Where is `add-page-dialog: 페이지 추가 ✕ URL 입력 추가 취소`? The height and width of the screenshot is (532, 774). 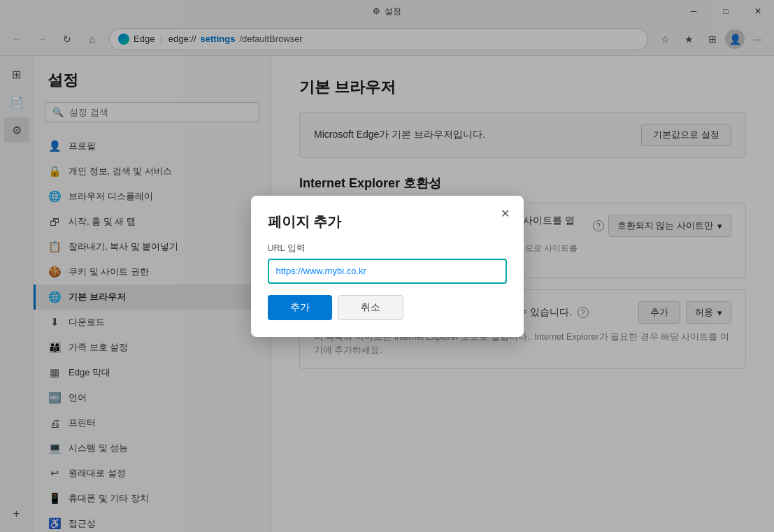 add-page-dialog: 페이지 추가 ✕ URL 입력 추가 취소 is located at coordinates (387, 266).